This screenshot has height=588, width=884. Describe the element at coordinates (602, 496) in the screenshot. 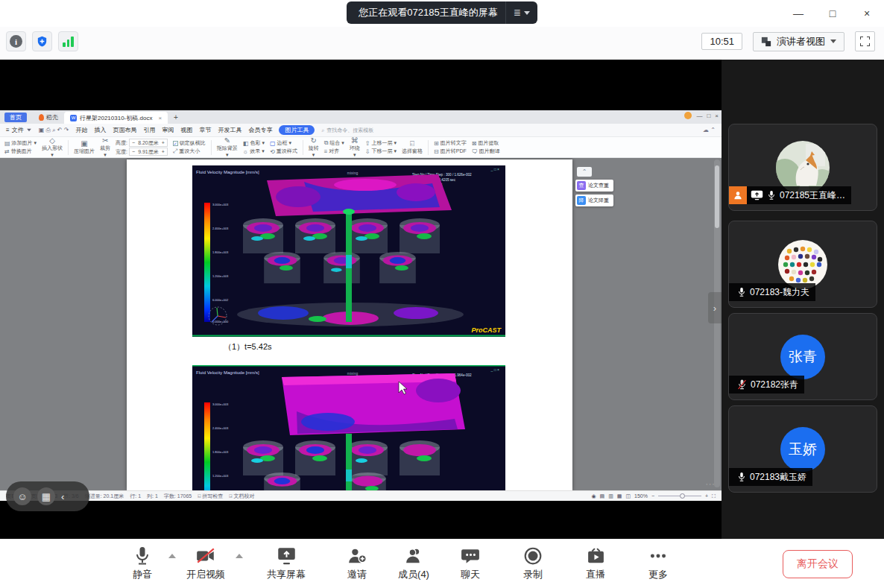

I see `view-page-icon: ▤` at that location.